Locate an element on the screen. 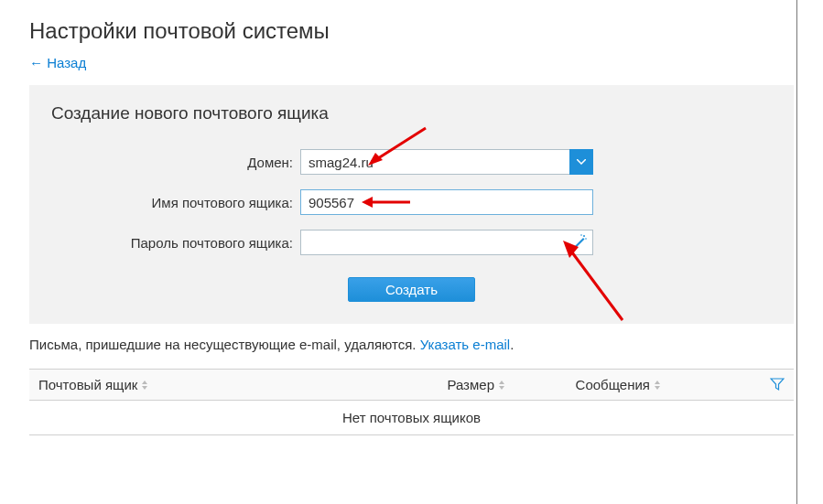 The height and width of the screenshot is (504, 823). specify-email-link: Указать e-mail is located at coordinates (465, 344).